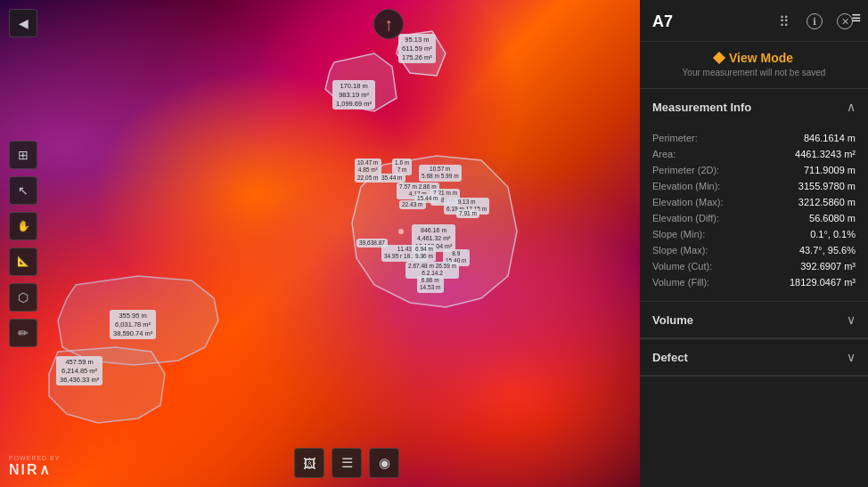 The image size is (868, 487). What do you see at coordinates (30, 470) in the screenshot?
I see `logo-nira-text: NIR∧` at bounding box center [30, 470].